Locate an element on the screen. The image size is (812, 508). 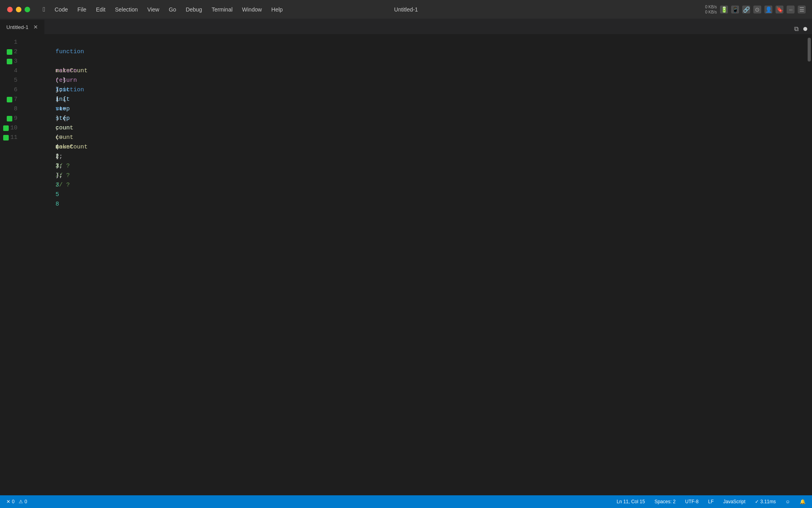
status-right: Ln 11, Col 15 Spaces: 2 UTF-8 LF JavaScr… is located at coordinates (711, 502).